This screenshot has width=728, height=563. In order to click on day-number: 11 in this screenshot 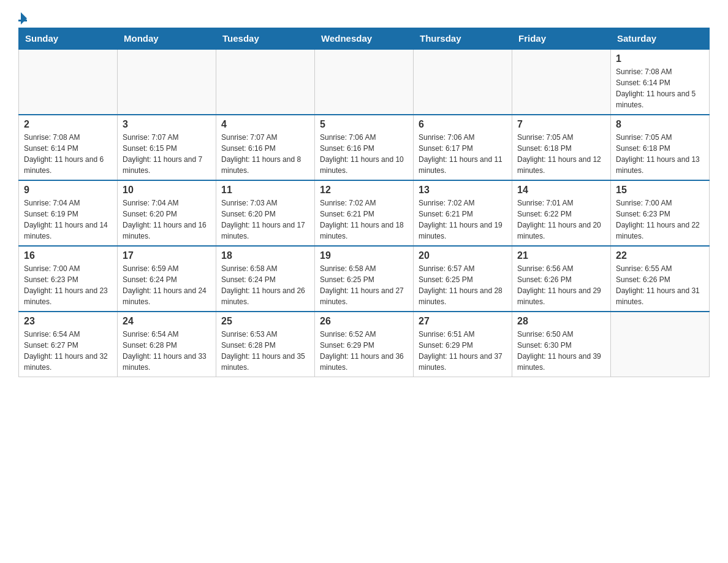, I will do `click(265, 190)`.